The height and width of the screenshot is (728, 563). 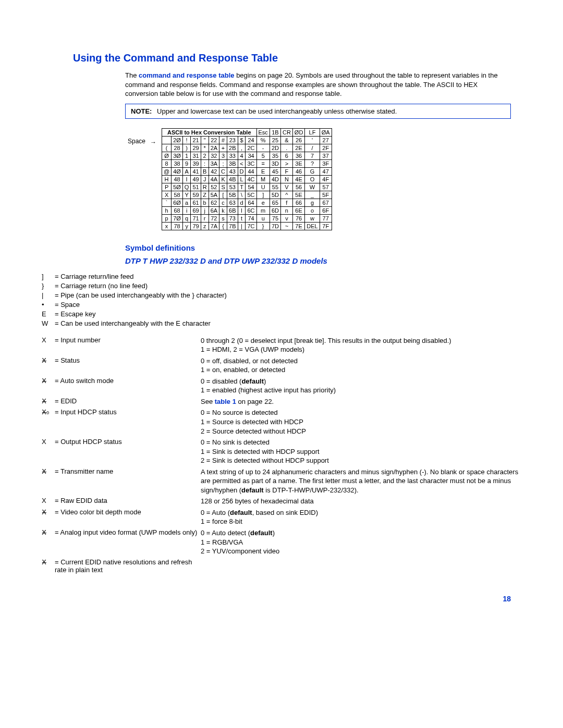 What do you see at coordinates (137, 141) in the screenshot?
I see `space-label: Space` at bounding box center [137, 141].